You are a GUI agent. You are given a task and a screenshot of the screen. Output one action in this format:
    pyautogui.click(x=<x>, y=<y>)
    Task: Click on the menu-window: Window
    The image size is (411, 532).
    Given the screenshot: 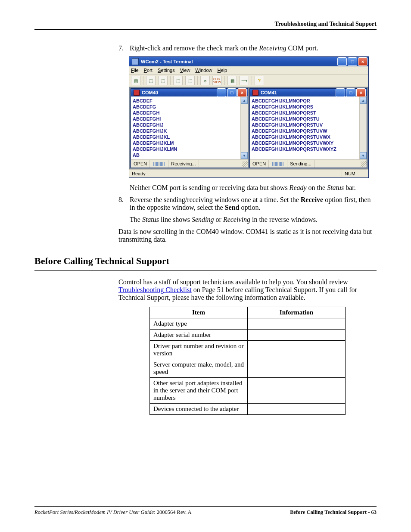 What is the action you would take?
    pyautogui.click(x=203, y=70)
    